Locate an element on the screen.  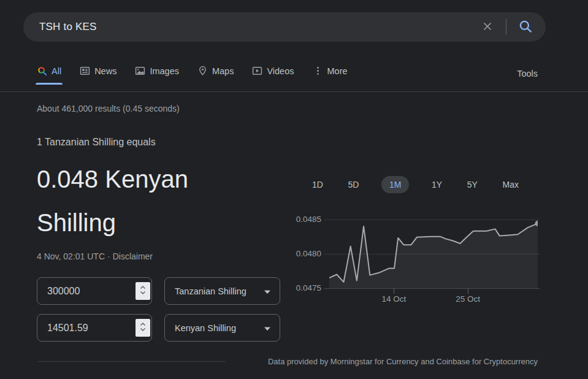
chart-range-selector: 1D 5D 1M 1Y 5Y Max is located at coordinates (416, 185).